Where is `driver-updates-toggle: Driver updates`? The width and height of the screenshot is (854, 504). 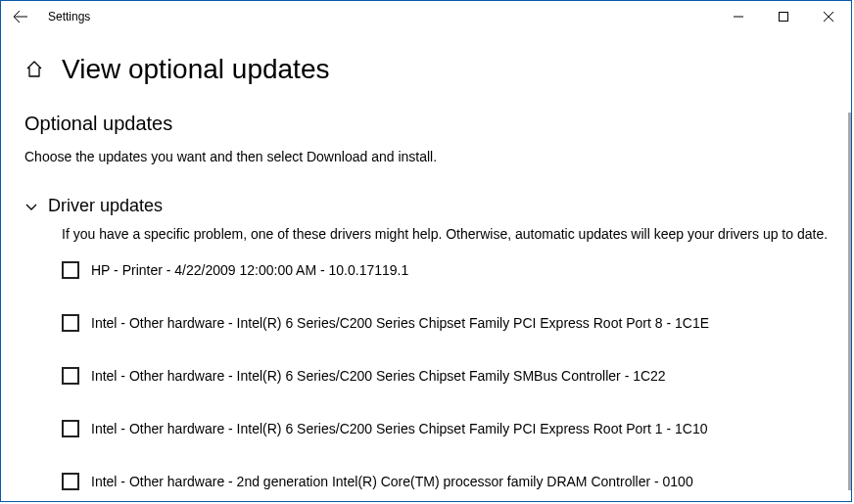
driver-updates-toggle: Driver updates is located at coordinates (438, 206).